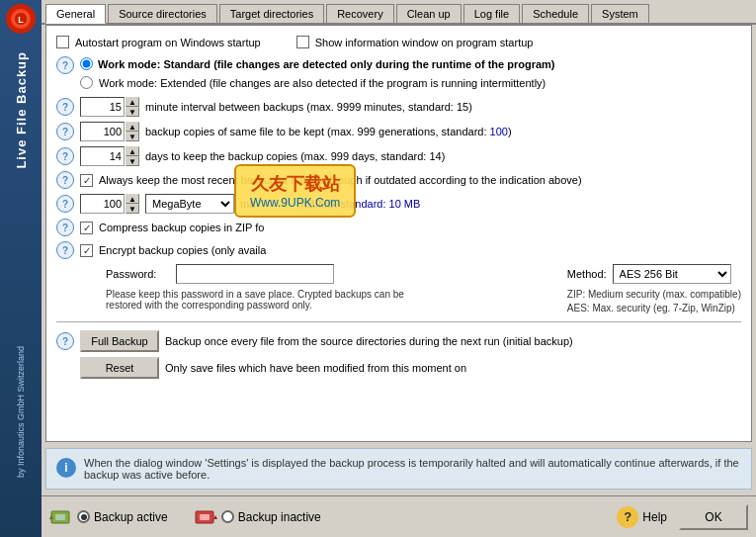  Describe the element at coordinates (399, 65) in the screenshot. I see `help-workmode-row: ? Work mode: Standard (file changes are …` at that location.